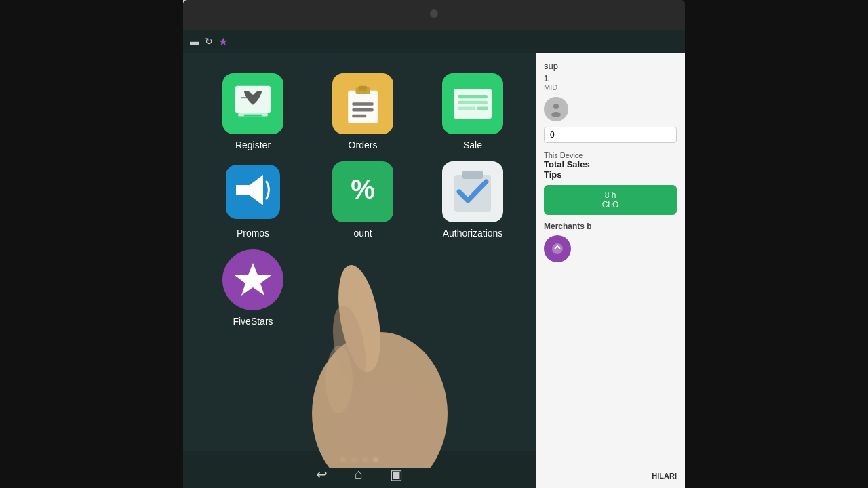 The width and height of the screenshot is (868, 488). Describe the element at coordinates (557, 249) in the screenshot. I see `merchants-icon` at that location.